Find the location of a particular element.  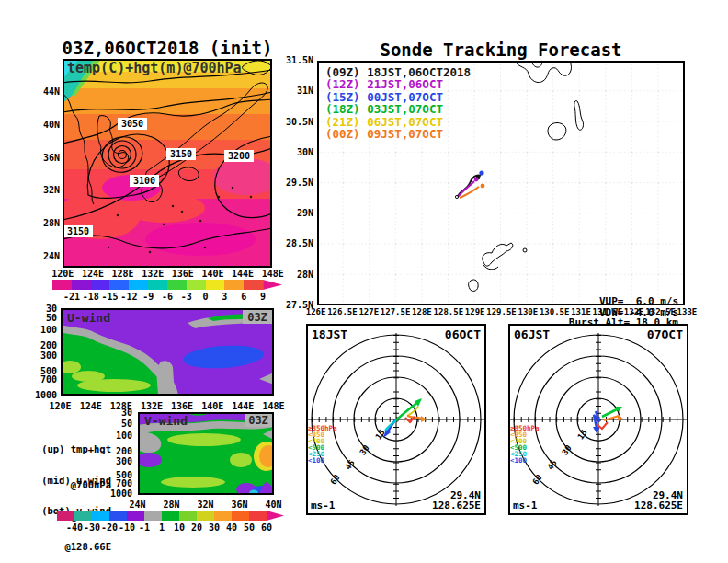

pressure-tick: 200 is located at coordinates (44, 346).